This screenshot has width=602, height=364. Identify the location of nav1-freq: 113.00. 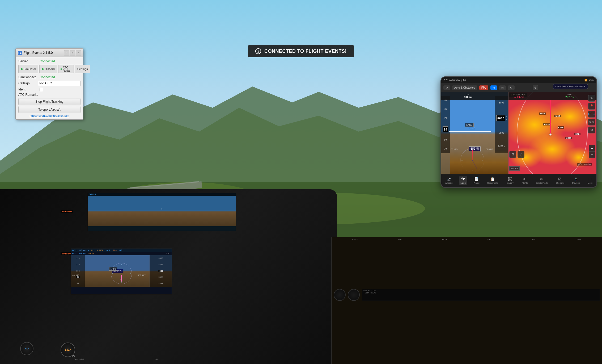
(82, 250).